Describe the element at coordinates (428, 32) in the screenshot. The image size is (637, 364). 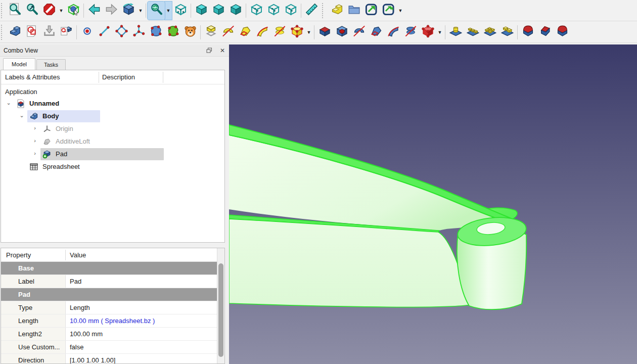
I see `subtractive-primitive-button` at that location.